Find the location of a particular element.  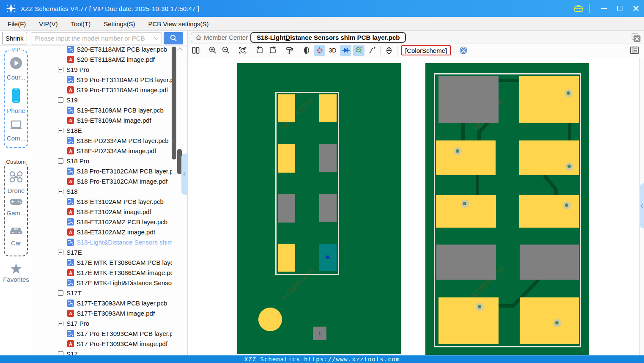

tree-group-row: S19 is located at coordinates (86, 100).